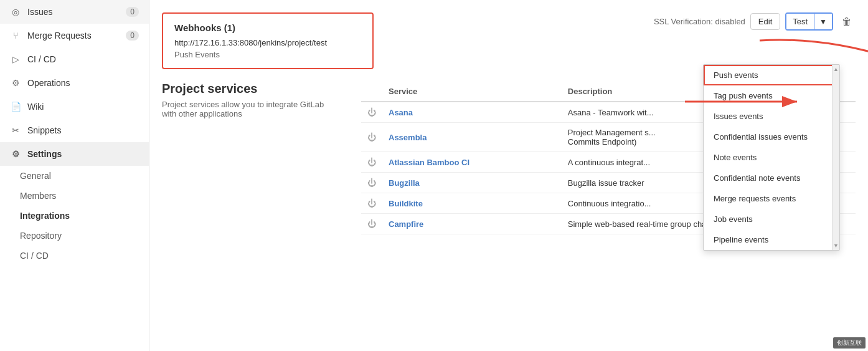 This screenshot has width=868, height=351. Describe the element at coordinates (700, 21) in the screenshot. I see `ssl-status: SSL Verification: disabled` at that location.